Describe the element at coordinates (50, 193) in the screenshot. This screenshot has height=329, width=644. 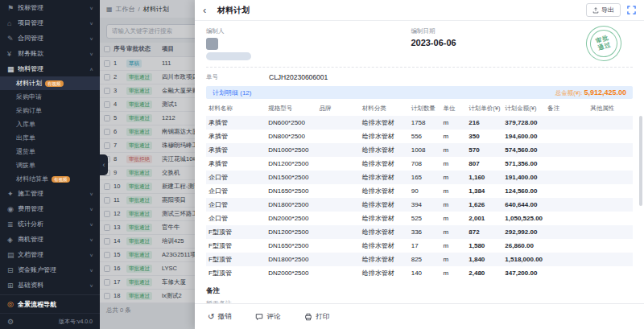
I see `sidebar-item-construction: ✦施工管理∨` at that location.